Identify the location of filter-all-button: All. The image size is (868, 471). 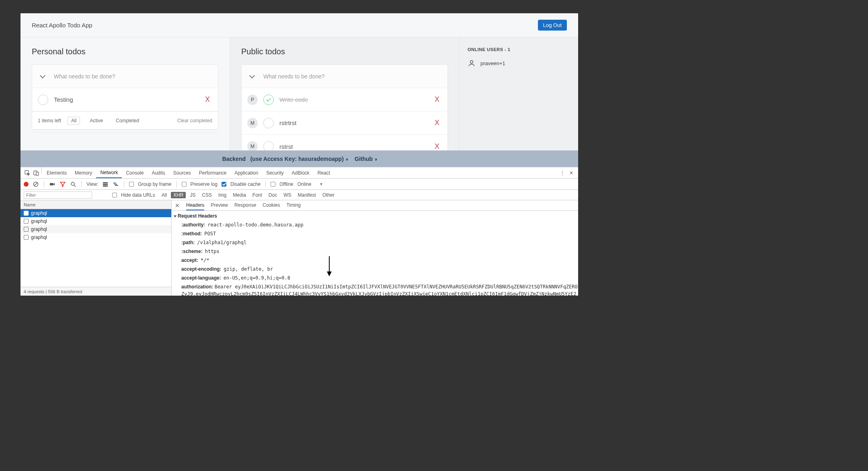
(74, 121).